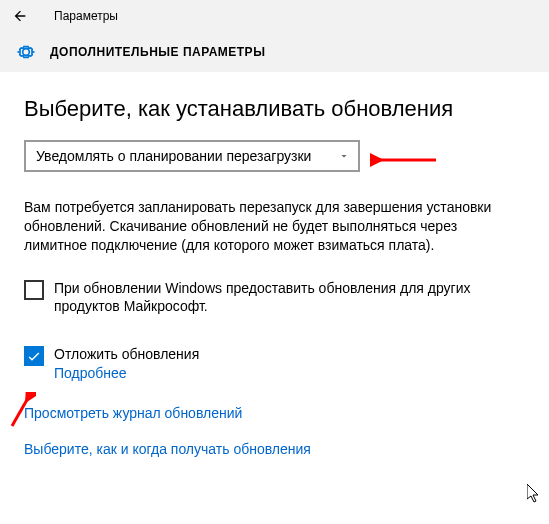 This screenshot has height=524, width=549. What do you see at coordinates (269, 226) in the screenshot?
I see `description-text: Вам потребуется запланировать перезапуск…` at bounding box center [269, 226].